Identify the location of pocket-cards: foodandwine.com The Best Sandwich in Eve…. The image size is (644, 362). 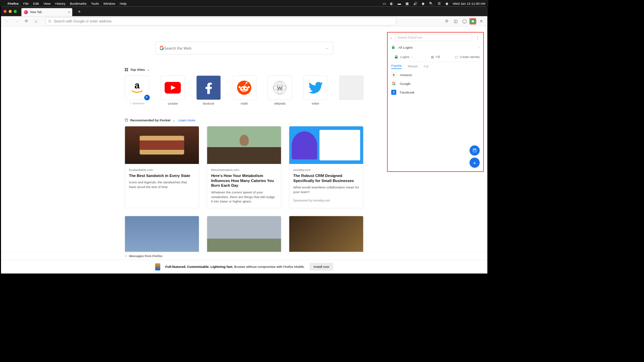
(244, 190).